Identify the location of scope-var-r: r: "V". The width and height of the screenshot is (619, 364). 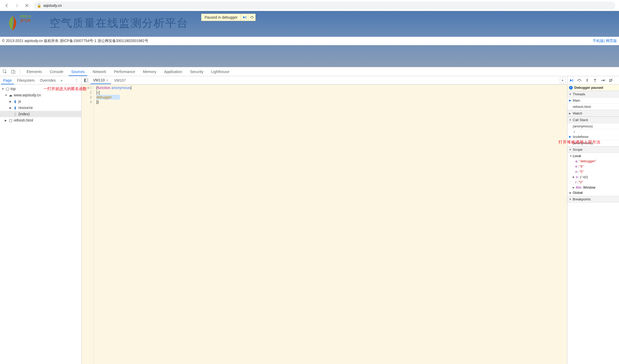
(594, 182).